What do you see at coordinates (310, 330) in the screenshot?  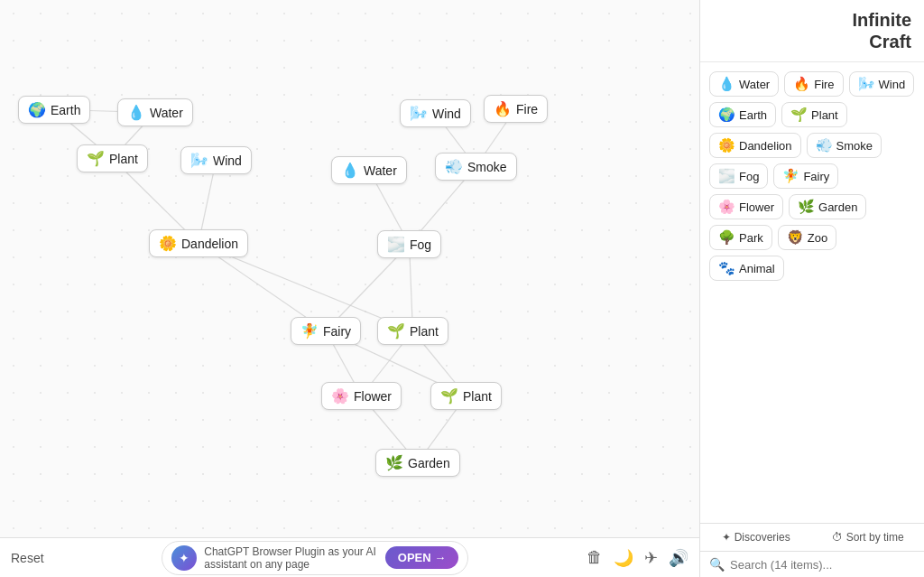 I see `node-icon: 🧚` at bounding box center [310, 330].